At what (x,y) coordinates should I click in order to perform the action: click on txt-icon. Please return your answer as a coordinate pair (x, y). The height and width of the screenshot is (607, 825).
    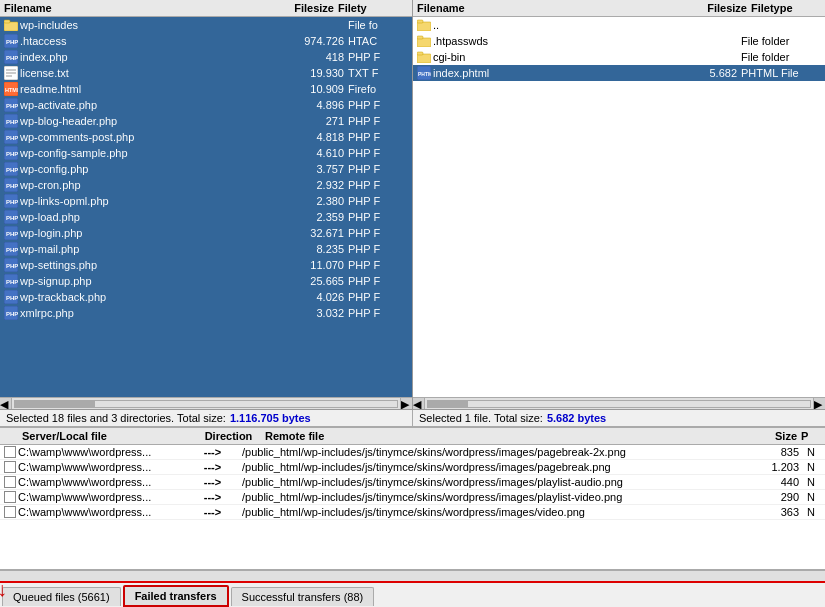
    Looking at the image, I should click on (11, 73).